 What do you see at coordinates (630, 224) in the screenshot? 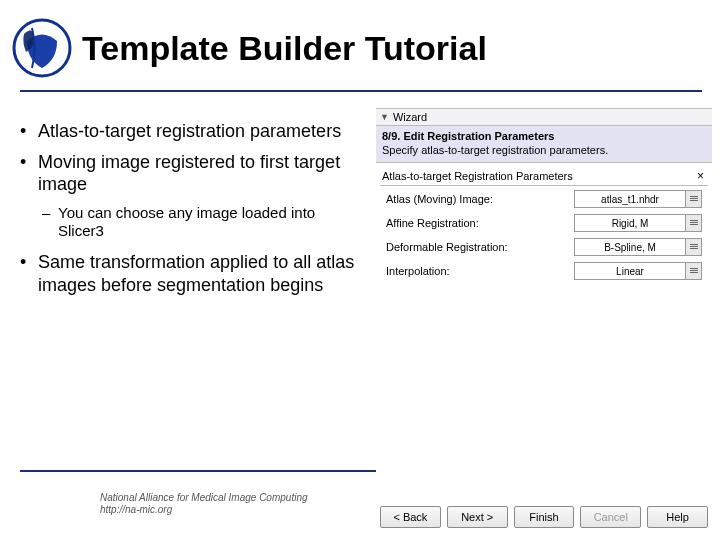
I see `affine-registration-value: Rigid, M` at bounding box center [630, 224].